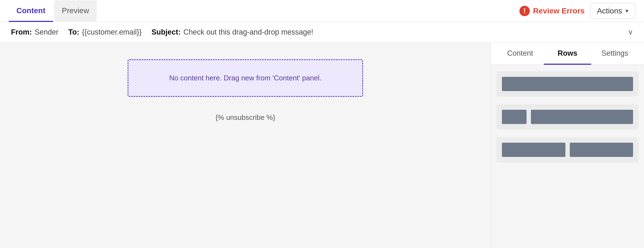  What do you see at coordinates (322, 32) in the screenshot?
I see `subject-bar: From: Sender To: {{customer.email}} Subj…` at bounding box center [322, 32].